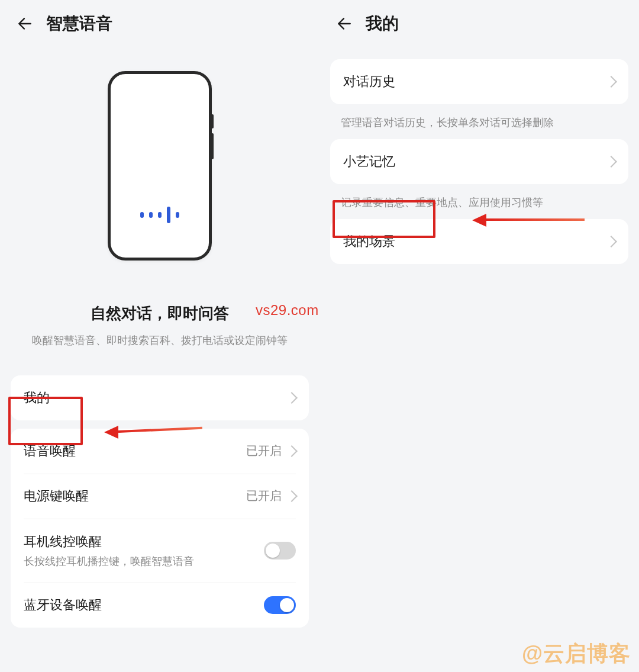  I want to click on history-desc: 管理语音对话历史，长按单条对话可选择删除, so click(479, 117).